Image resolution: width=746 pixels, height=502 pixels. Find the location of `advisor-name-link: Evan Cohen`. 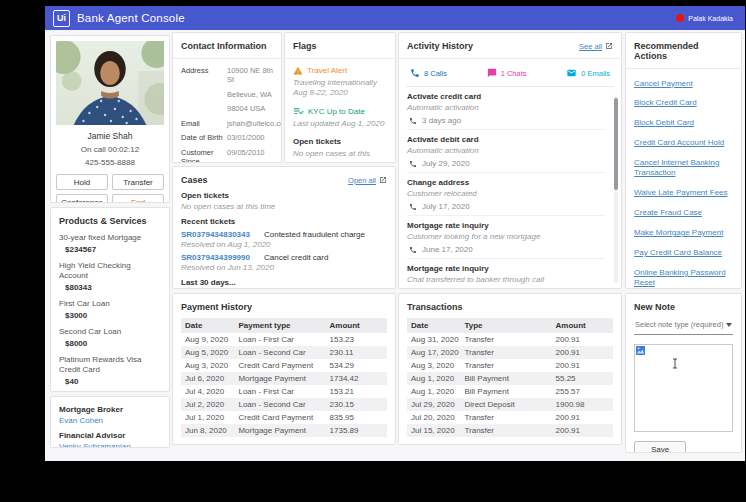

advisor-name-link: Evan Cohen is located at coordinates (110, 420).